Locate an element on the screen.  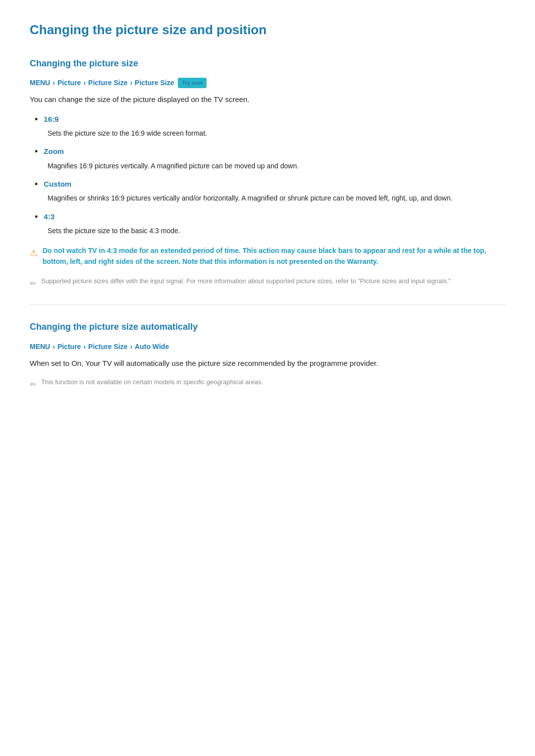
breadcrumb-picture: Picture is located at coordinates (69, 83).